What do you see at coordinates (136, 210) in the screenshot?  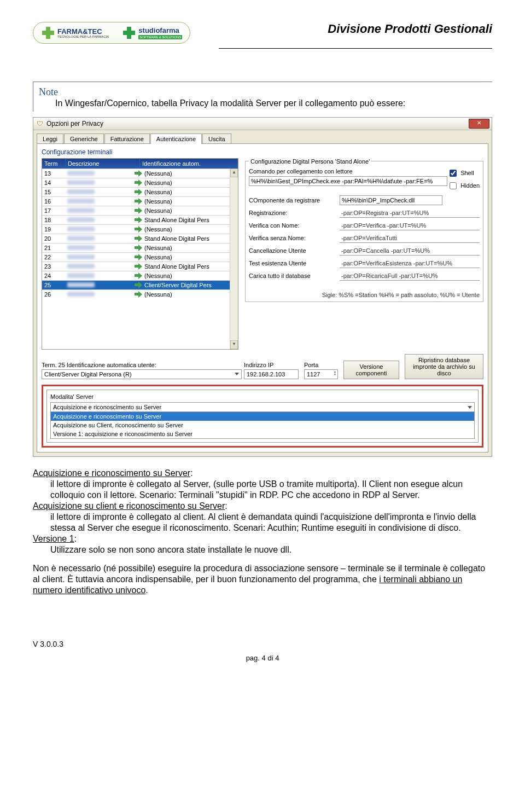 I see `table-row: 17(Nessuna)` at bounding box center [136, 210].